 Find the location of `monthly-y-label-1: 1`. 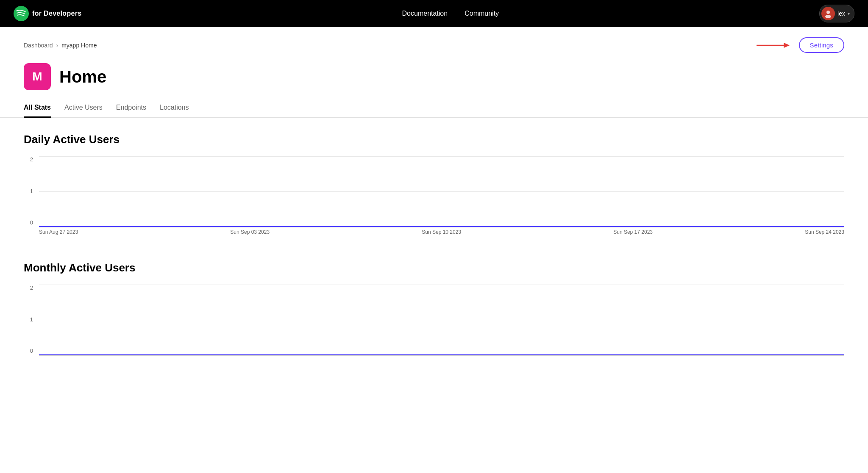

monthly-y-label-1: 1 is located at coordinates (30, 319).